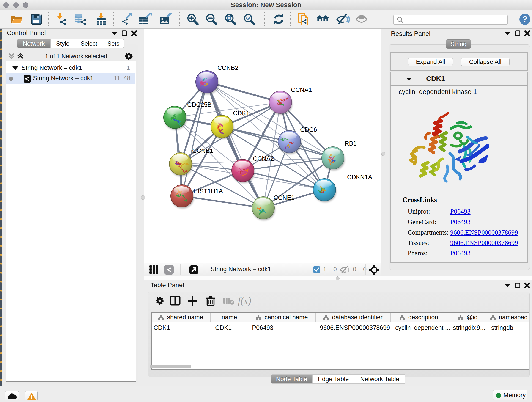 This screenshot has height=402, width=532. Describe the element at coordinates (351, 143) in the screenshot. I see `svg-text: RB1` at that location.